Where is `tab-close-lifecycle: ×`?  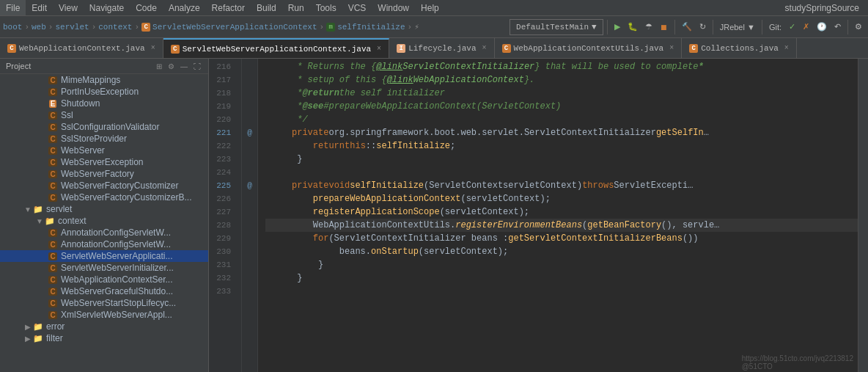 tab-close-lifecycle: × is located at coordinates (485, 48).